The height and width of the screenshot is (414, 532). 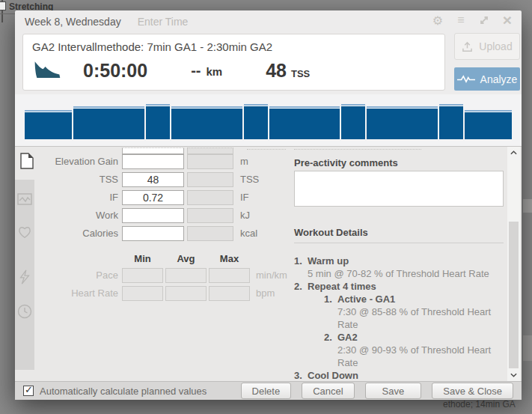 I want to click on pace-min-input, so click(x=142, y=276).